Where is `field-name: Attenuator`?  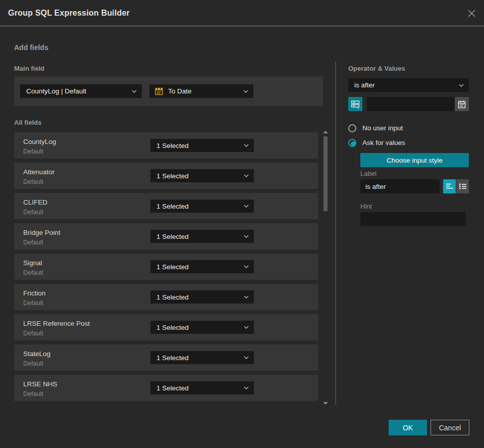
field-name: Attenuator is located at coordinates (39, 172).